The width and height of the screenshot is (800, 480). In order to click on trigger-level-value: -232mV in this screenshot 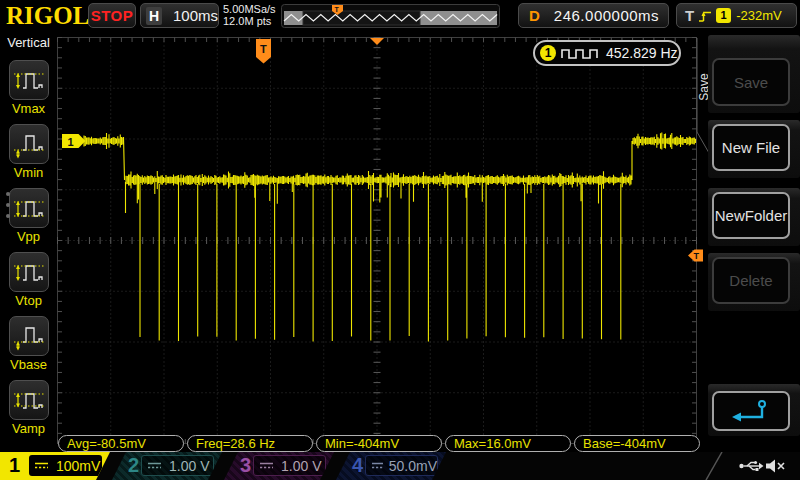, I will do `click(759, 16)`.